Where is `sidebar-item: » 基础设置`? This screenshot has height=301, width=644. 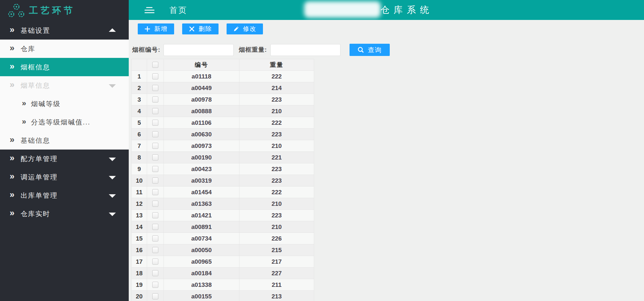
sidebar-item: » 基础设置 is located at coordinates (64, 30).